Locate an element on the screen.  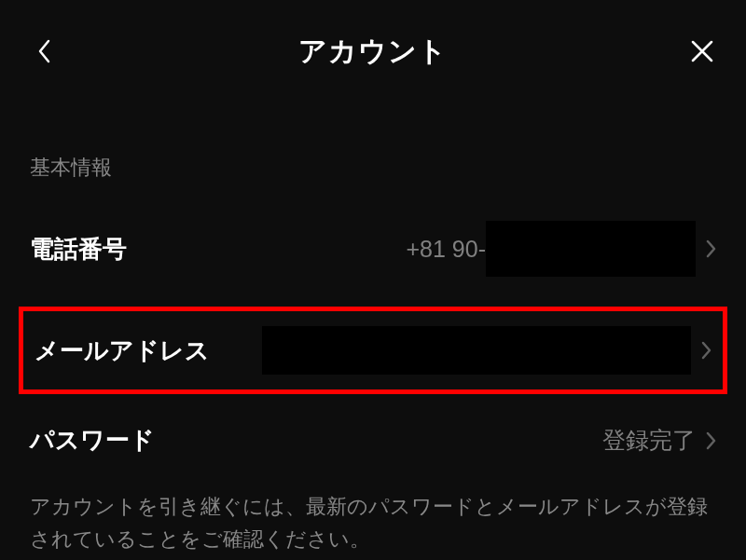
page-title: アカウント is located at coordinates (373, 52).